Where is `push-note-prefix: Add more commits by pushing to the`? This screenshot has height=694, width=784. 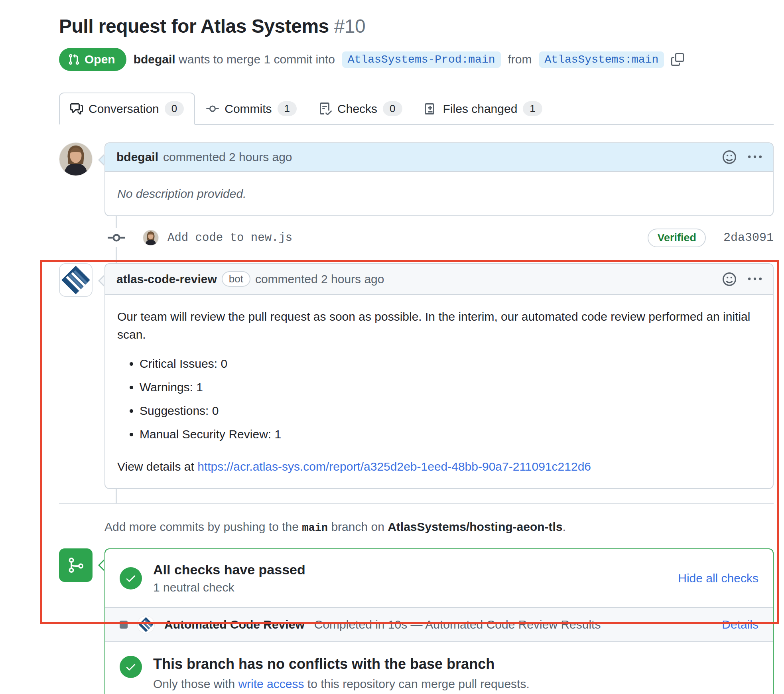
push-note-prefix: Add more commits by pushing to the is located at coordinates (203, 526).